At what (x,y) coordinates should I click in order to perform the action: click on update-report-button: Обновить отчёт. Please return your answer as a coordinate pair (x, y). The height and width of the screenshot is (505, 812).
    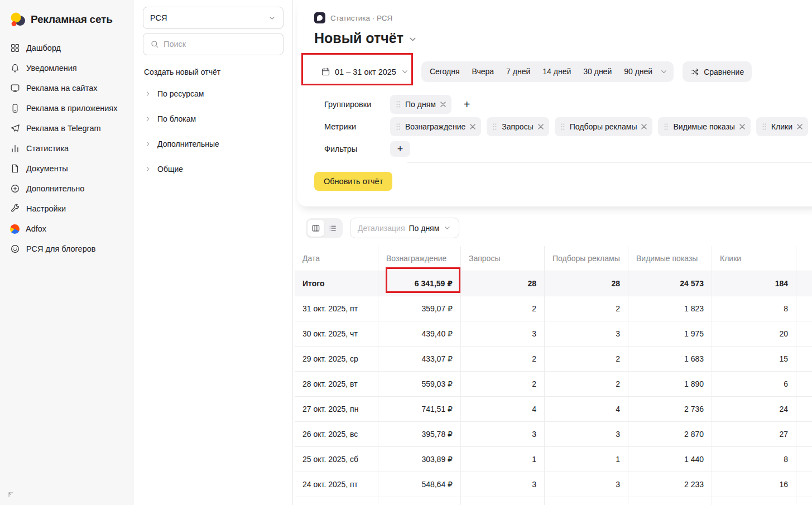
    Looking at the image, I should click on (353, 181).